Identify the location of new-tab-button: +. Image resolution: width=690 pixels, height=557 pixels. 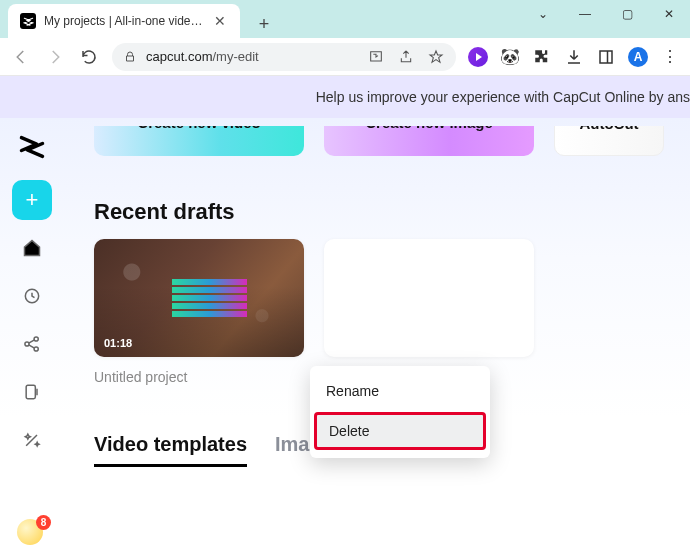
(264, 24).